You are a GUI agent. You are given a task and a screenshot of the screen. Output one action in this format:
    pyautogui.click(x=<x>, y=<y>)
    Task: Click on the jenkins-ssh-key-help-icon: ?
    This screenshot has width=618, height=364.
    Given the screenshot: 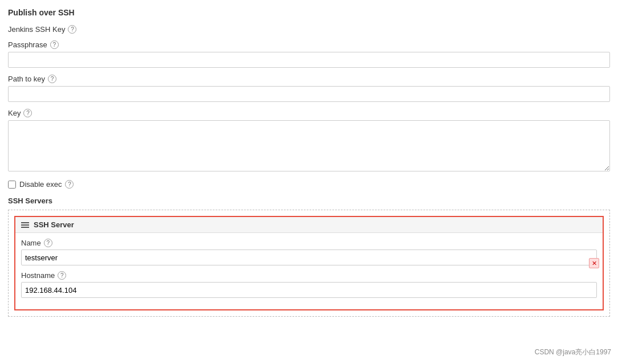 What is the action you would take?
    pyautogui.click(x=72, y=30)
    